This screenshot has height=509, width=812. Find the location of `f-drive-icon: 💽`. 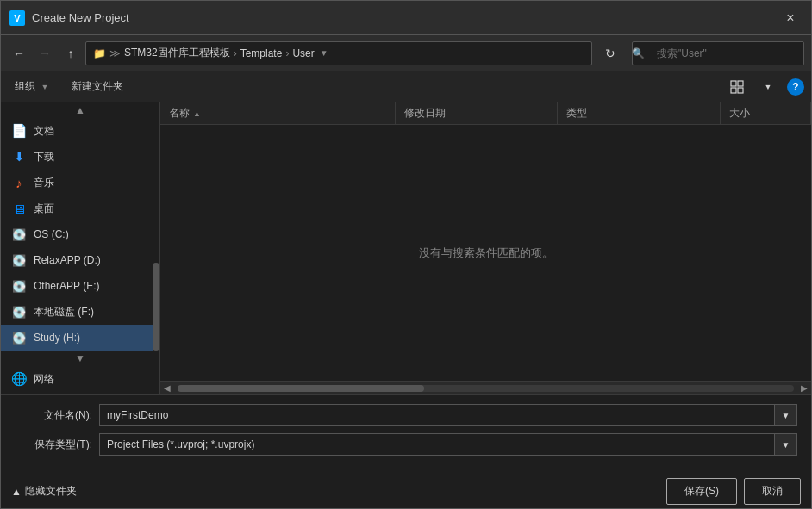

f-drive-icon: 💽 is located at coordinates (19, 312).